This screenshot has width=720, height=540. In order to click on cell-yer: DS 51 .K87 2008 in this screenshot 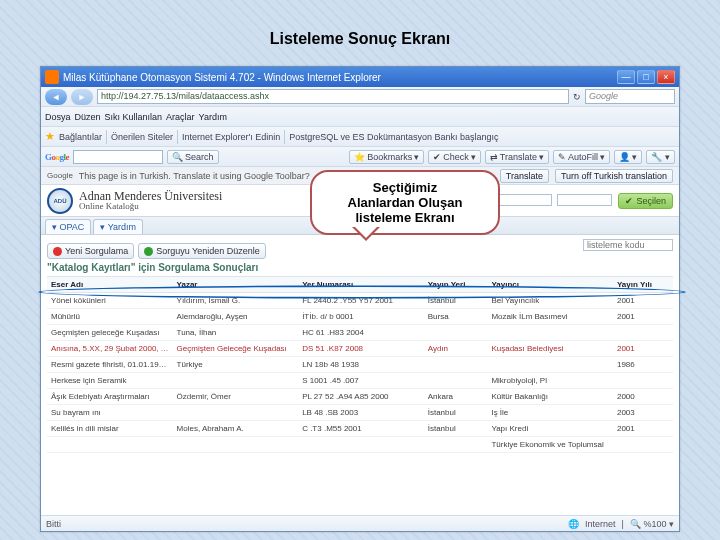, I will do `click(361, 349)`.